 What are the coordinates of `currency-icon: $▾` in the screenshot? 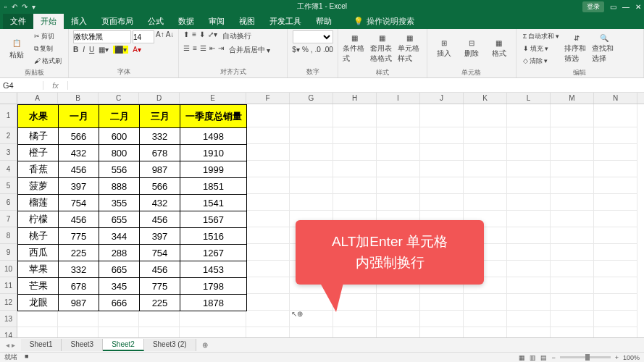 It's located at (296, 49).